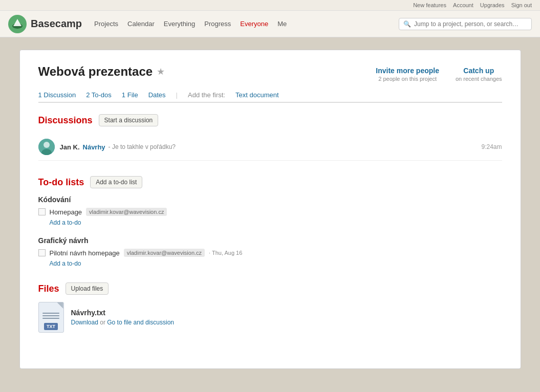 Image resolution: width=540 pixels, height=392 pixels. I want to click on go-to-file-discussion-link: Go to file and discussion, so click(140, 322).